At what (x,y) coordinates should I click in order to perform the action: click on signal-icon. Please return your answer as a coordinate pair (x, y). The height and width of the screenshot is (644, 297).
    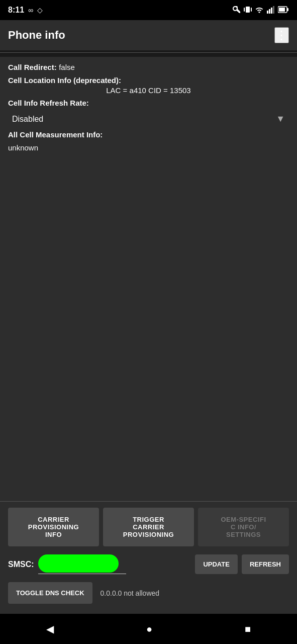
    Looking at the image, I should click on (271, 10).